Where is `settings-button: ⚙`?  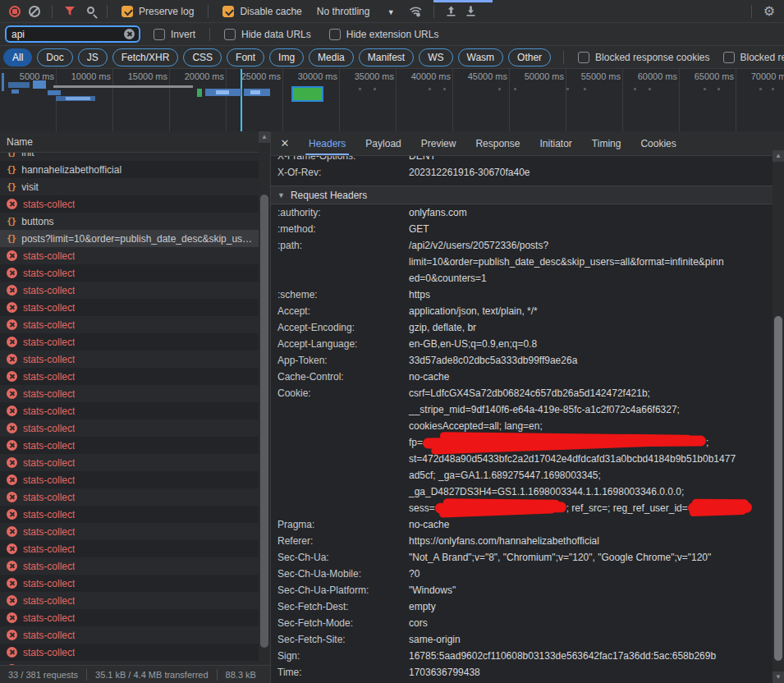
settings-button: ⚙ is located at coordinates (769, 11).